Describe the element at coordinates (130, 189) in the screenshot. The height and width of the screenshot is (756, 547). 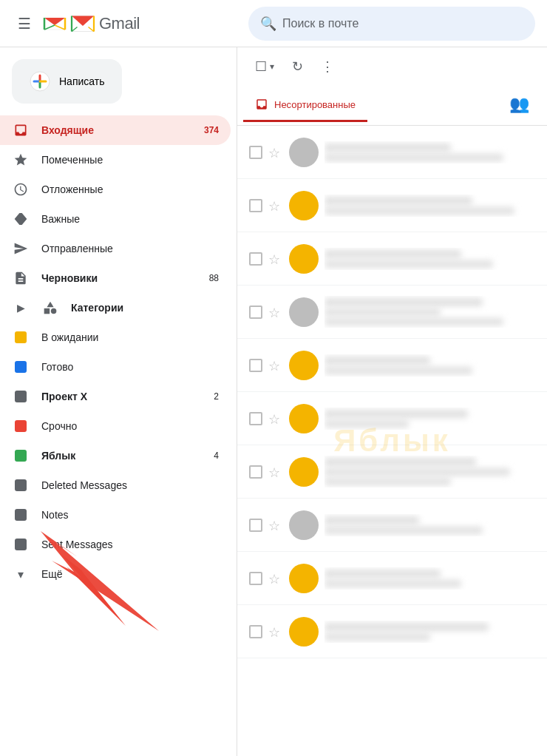
I see `snoozed-label: Отложенные` at that location.